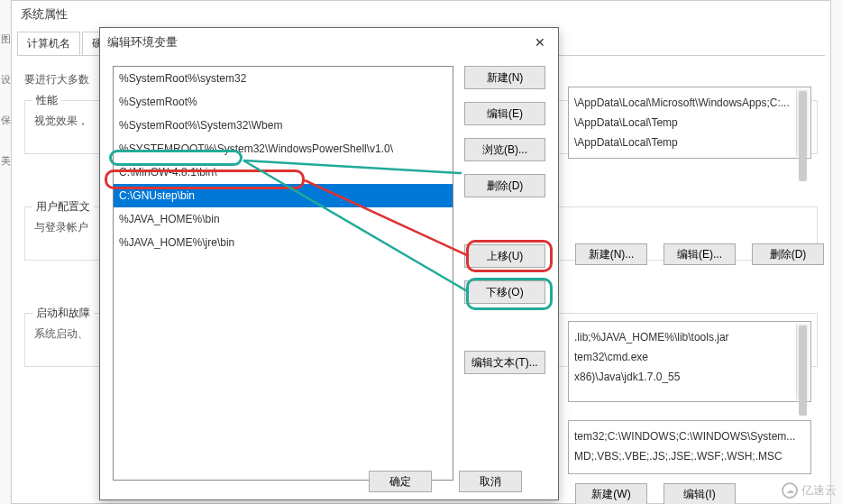  What do you see at coordinates (505, 78) in the screenshot?
I see `new-button: 新建(N)` at bounding box center [505, 78].